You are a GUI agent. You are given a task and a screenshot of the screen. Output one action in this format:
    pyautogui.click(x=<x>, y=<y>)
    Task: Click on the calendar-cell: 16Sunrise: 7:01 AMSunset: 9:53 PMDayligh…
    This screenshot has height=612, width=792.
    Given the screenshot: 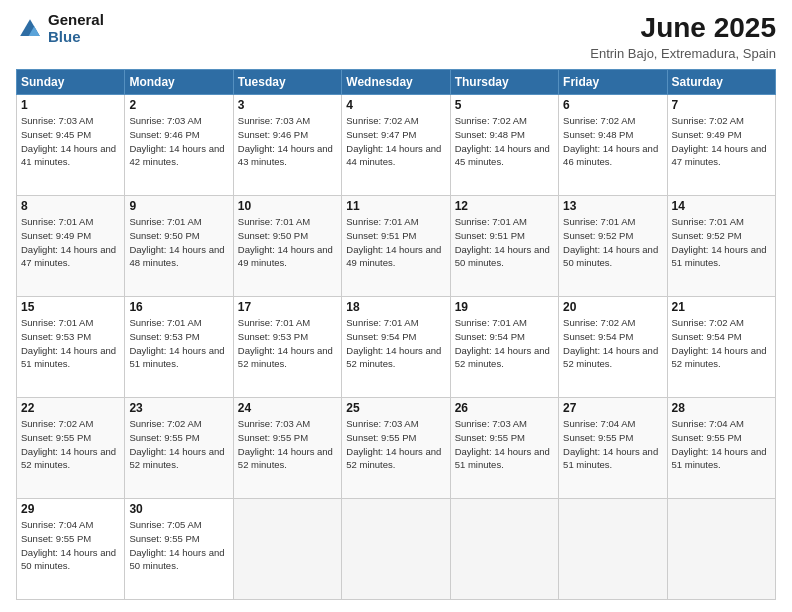 What is the action you would take?
    pyautogui.click(x=179, y=348)
    